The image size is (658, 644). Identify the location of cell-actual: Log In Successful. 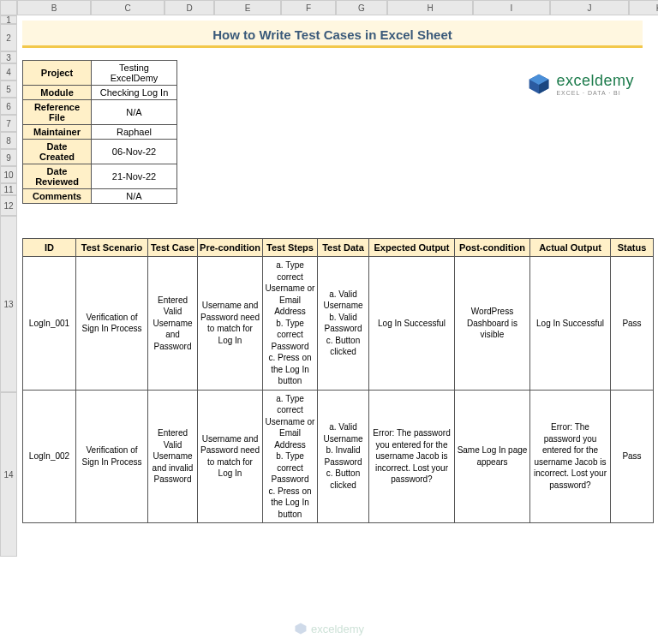
(571, 324).